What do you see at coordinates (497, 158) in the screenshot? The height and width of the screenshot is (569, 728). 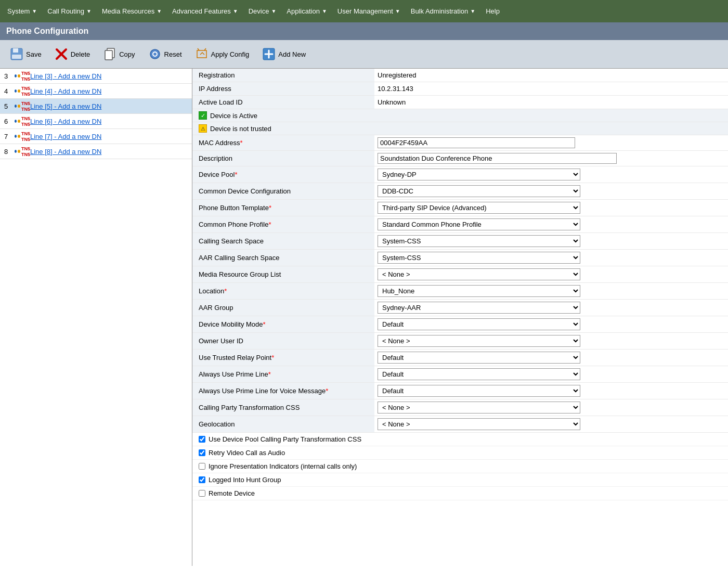 I see `description-input` at bounding box center [497, 158].